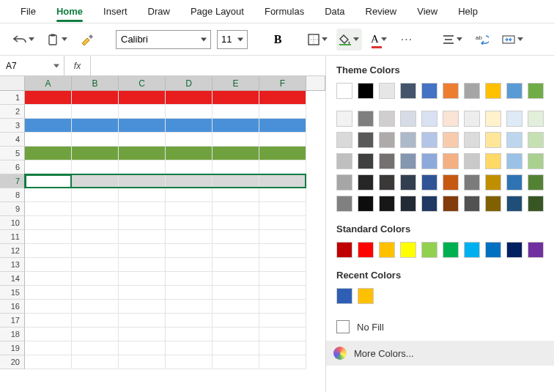  What do you see at coordinates (48, 278) in the screenshot?
I see `cell-A14` at bounding box center [48, 278].